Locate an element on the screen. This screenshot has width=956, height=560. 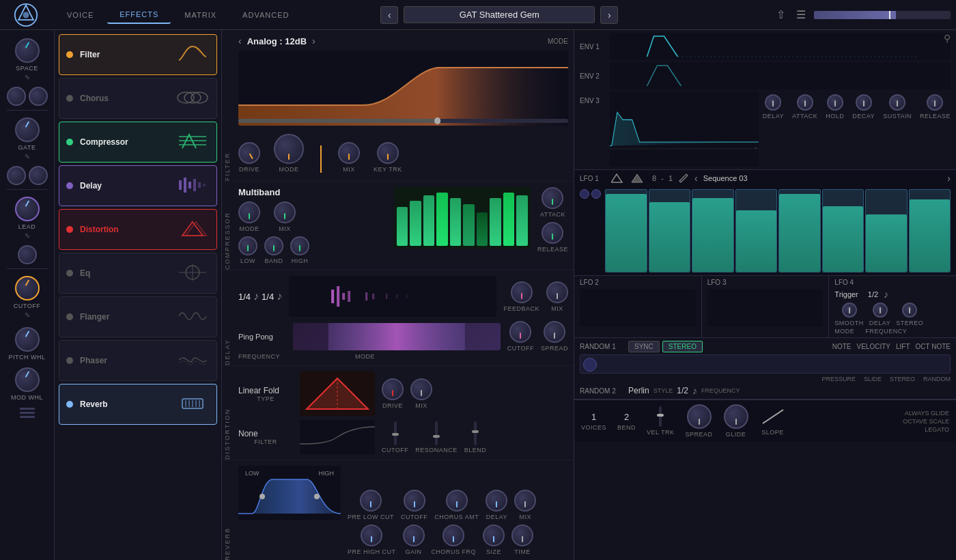
next-preset-button: › is located at coordinates (609, 15).